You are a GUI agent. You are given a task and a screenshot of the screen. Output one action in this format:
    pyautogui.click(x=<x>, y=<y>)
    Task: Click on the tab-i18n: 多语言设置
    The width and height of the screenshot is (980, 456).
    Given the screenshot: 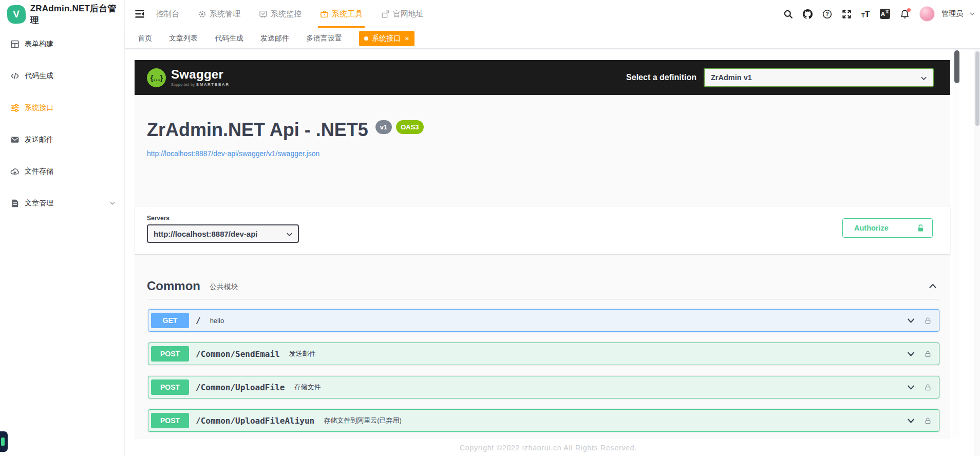 What is the action you would take?
    pyautogui.click(x=324, y=39)
    